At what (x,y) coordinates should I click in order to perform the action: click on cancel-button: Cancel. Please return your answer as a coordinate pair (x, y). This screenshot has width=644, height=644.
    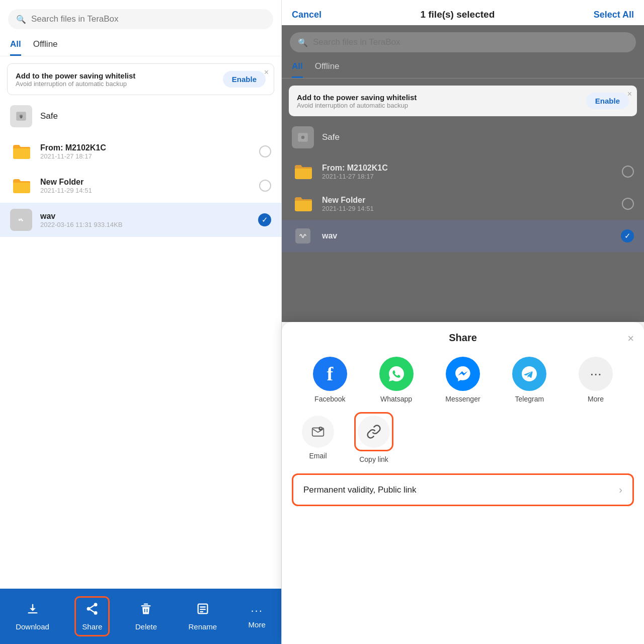
    Looking at the image, I should click on (307, 15).